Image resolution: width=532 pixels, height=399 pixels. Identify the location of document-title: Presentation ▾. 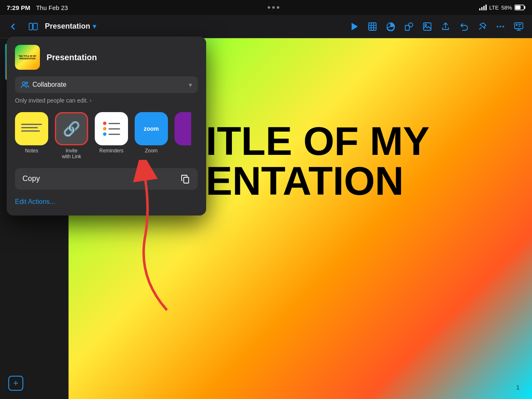
(71, 27).